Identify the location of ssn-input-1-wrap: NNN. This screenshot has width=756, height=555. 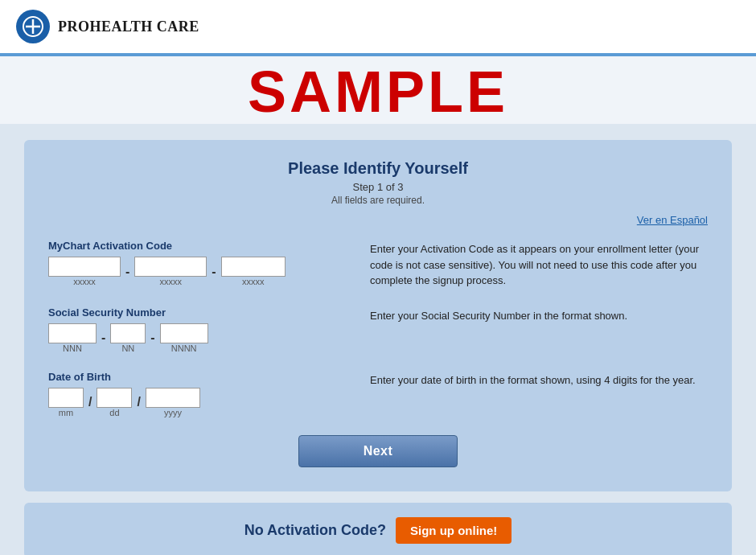
(72, 338).